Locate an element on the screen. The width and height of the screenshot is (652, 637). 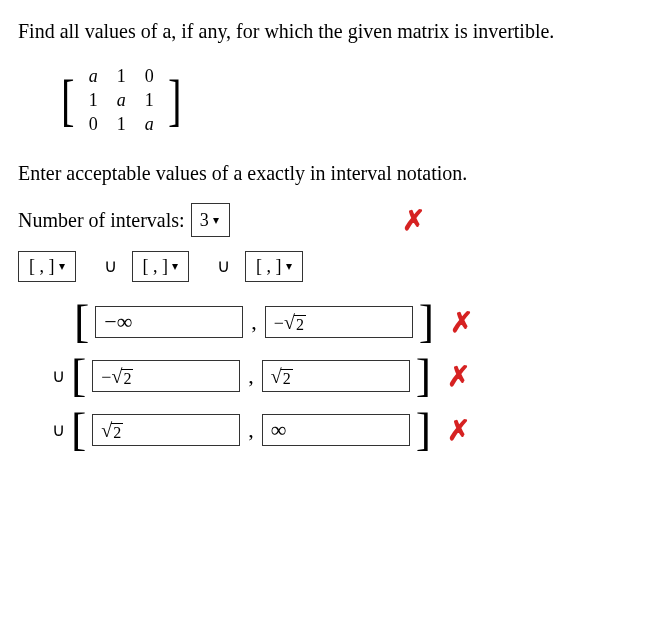
interval-right-input: ∞ is located at coordinates (336, 430).